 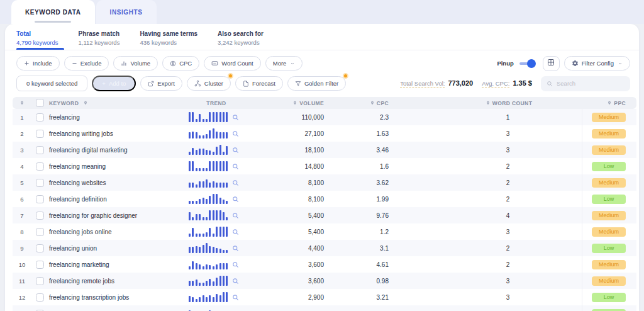 What do you see at coordinates (312, 103) in the screenshot?
I see `volume-header: VOLUME` at bounding box center [312, 103].